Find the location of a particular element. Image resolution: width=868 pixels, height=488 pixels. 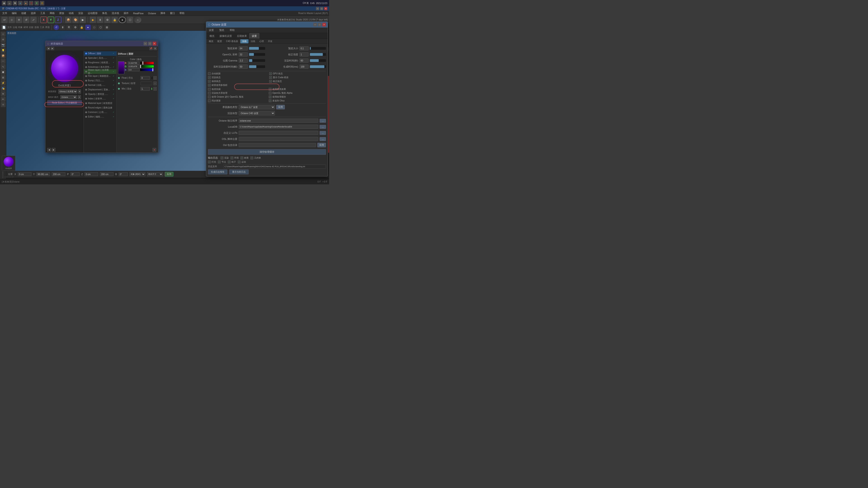

log-motion-checkbox is located at coordinates (239, 162).